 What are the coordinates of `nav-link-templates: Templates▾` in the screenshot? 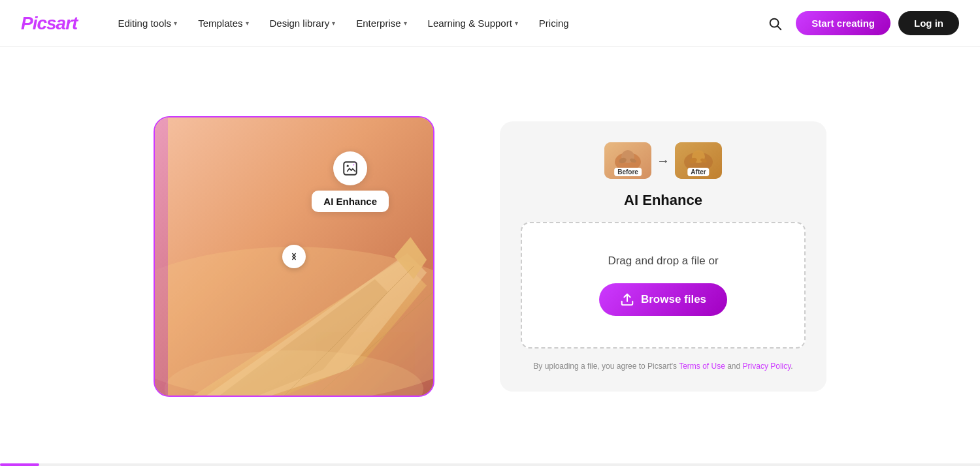 It's located at (223, 23).